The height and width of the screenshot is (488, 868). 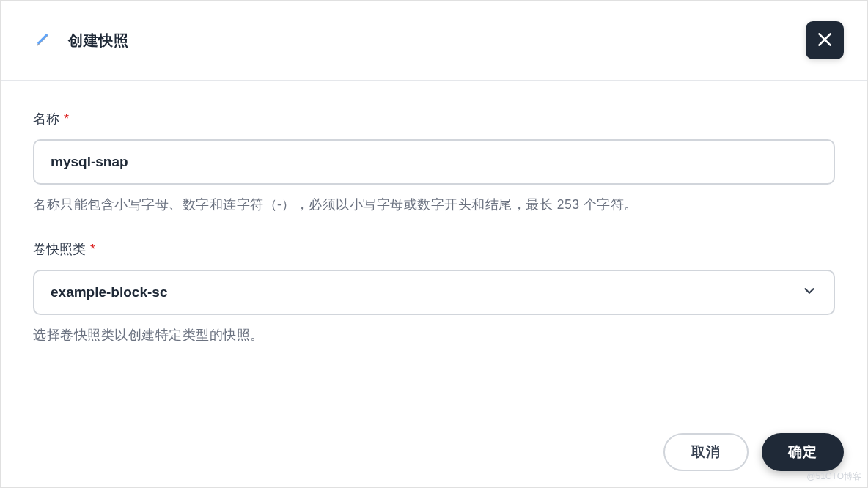 What do you see at coordinates (59, 249) in the screenshot?
I see `snapshot-class-label-text: 卷快照类` at bounding box center [59, 249].